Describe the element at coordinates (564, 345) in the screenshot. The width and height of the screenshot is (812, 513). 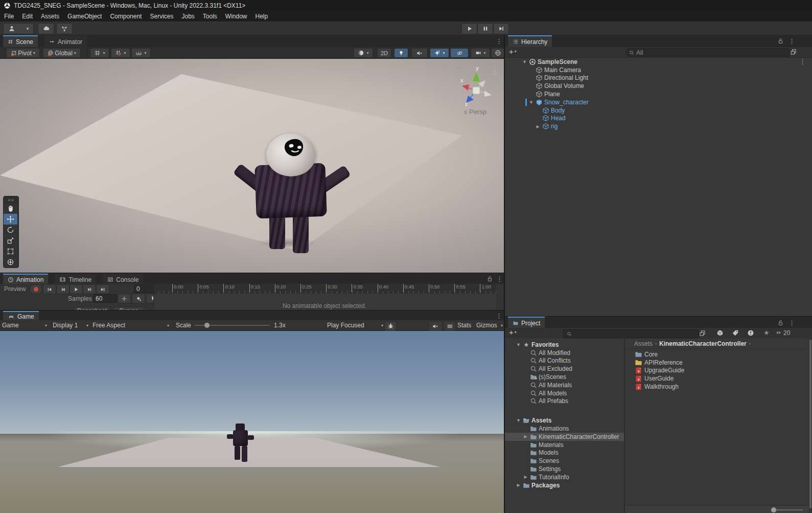
I see `project-tree-row-favorites: ▼★Favorites` at that location.